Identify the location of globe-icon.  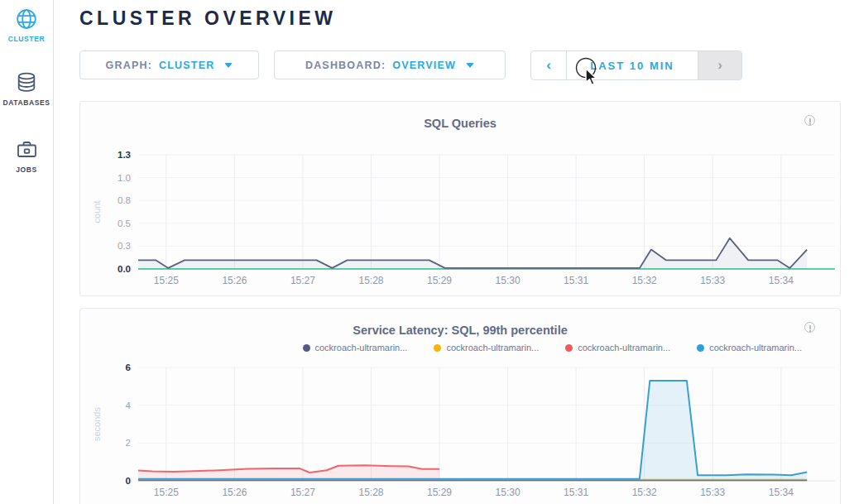
(26, 19).